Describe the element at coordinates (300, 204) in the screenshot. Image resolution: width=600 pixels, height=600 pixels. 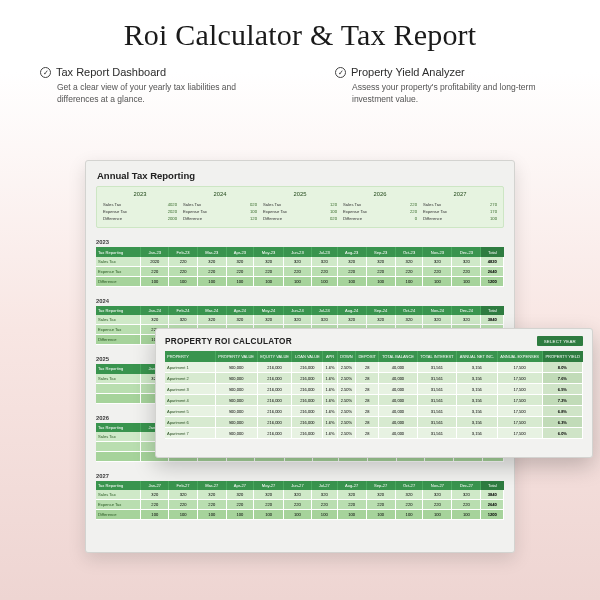
I see `annual-row: Sales Tax120` at that location.